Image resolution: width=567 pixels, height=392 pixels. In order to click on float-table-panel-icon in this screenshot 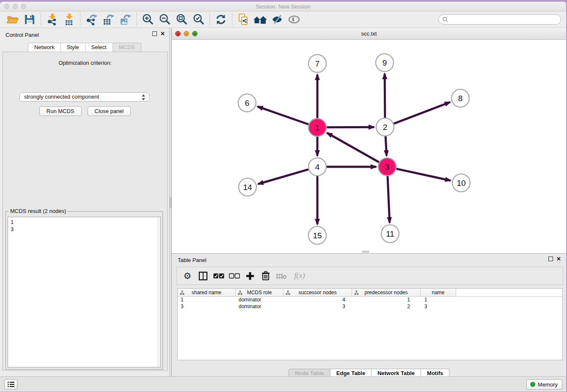, I will do `click(551, 259)`.